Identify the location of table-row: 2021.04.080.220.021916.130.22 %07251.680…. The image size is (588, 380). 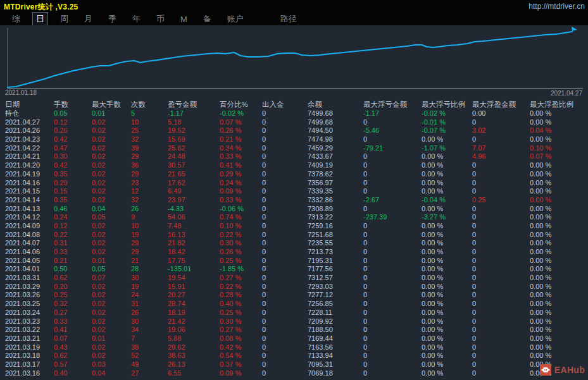
(294, 235).